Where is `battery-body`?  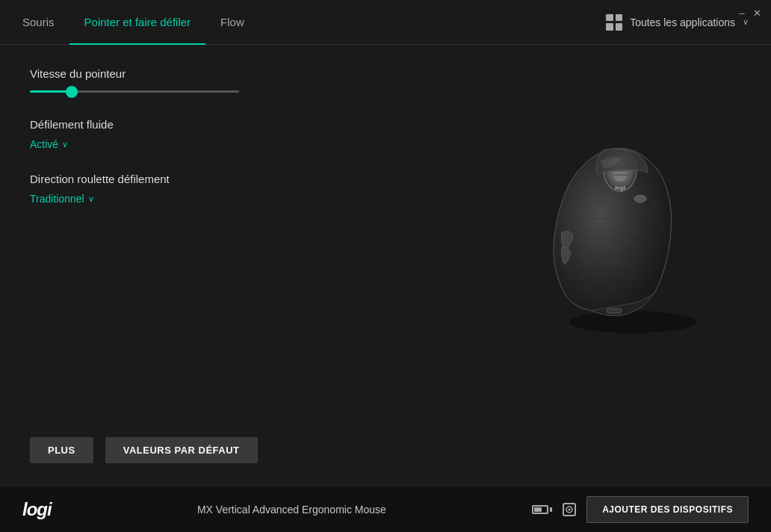 battery-body is located at coordinates (540, 510).